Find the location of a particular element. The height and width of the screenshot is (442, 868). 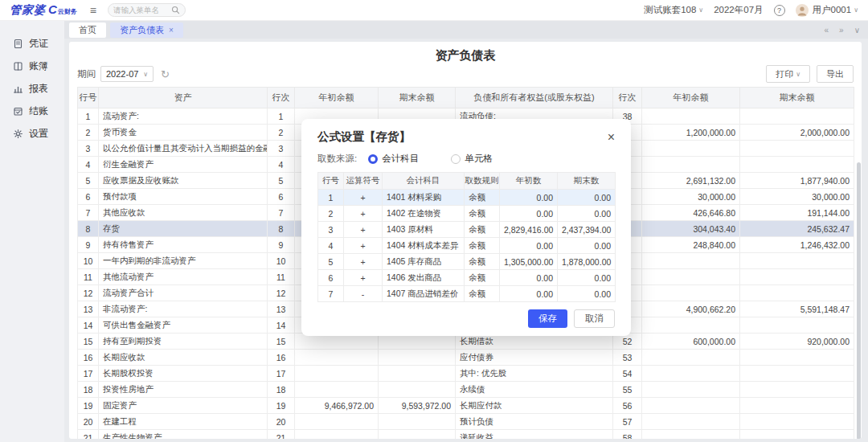

sidebar-item-label: 凭证 is located at coordinates (39, 43).